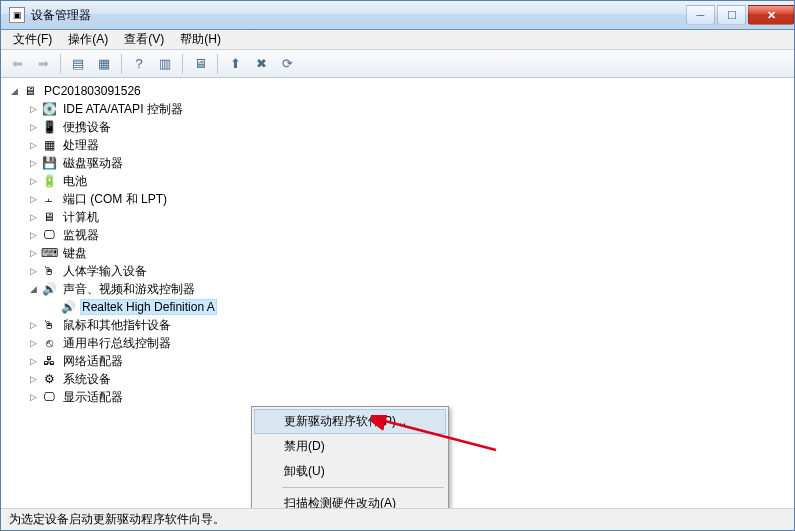 This screenshot has width=795, height=531. What do you see at coordinates (400, 199) in the screenshot?
I see `tree-category: ▷⫠端口 (COM 和 LPT)` at bounding box center [400, 199].